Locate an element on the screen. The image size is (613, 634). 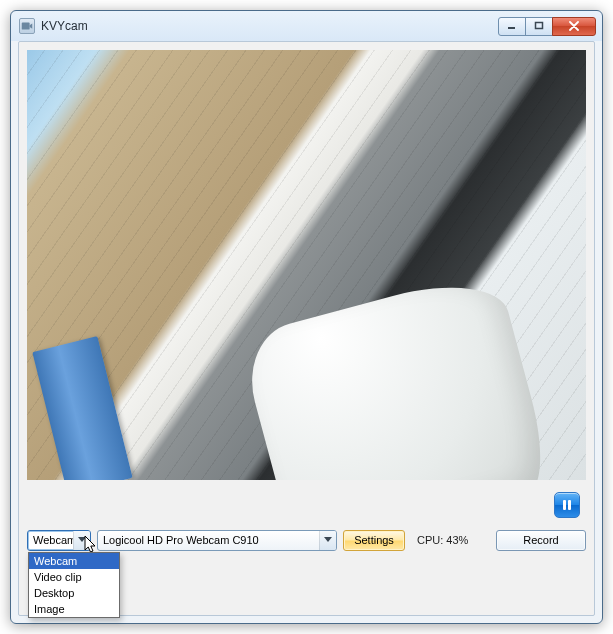
source-option-image: Image is located at coordinates (74, 609).